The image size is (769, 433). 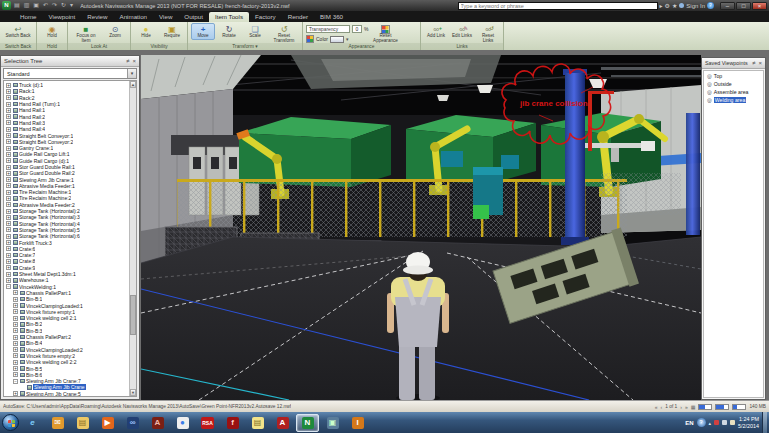 What do you see at coordinates (328, 29) in the screenshot?
I see `transparency-slider: Transparency` at bounding box center [328, 29].